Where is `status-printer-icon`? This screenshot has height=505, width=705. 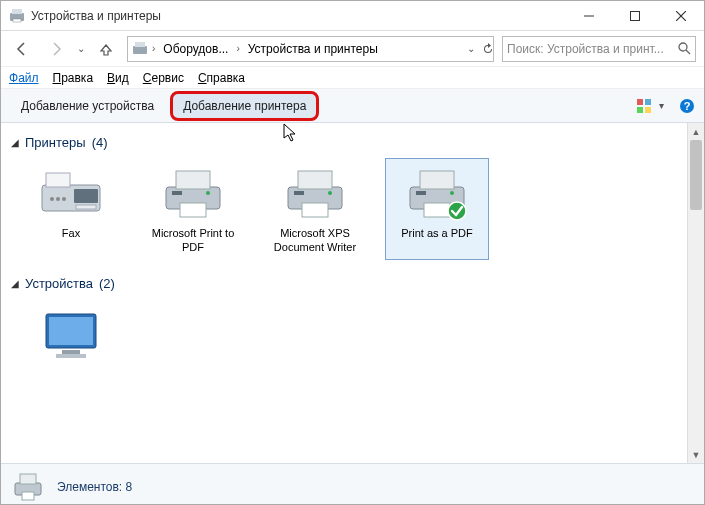 status-printer-icon is located at coordinates (28, 487).